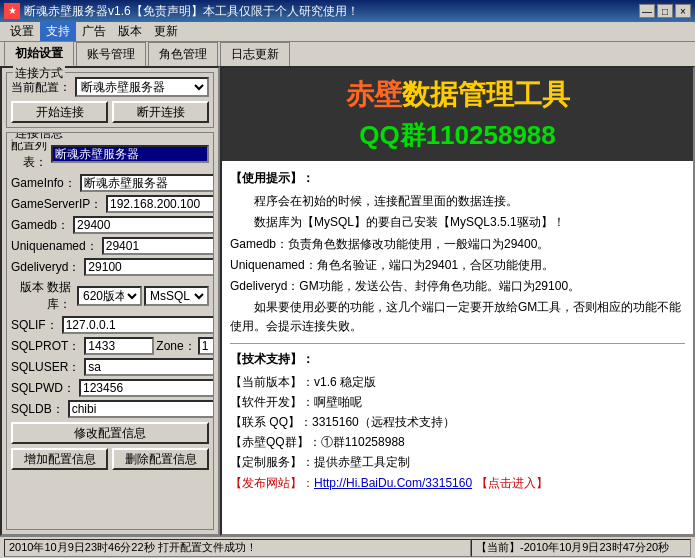 The width and height of the screenshot is (695, 558). I want to click on sqluser-row: SQLUSER：, so click(110, 367).